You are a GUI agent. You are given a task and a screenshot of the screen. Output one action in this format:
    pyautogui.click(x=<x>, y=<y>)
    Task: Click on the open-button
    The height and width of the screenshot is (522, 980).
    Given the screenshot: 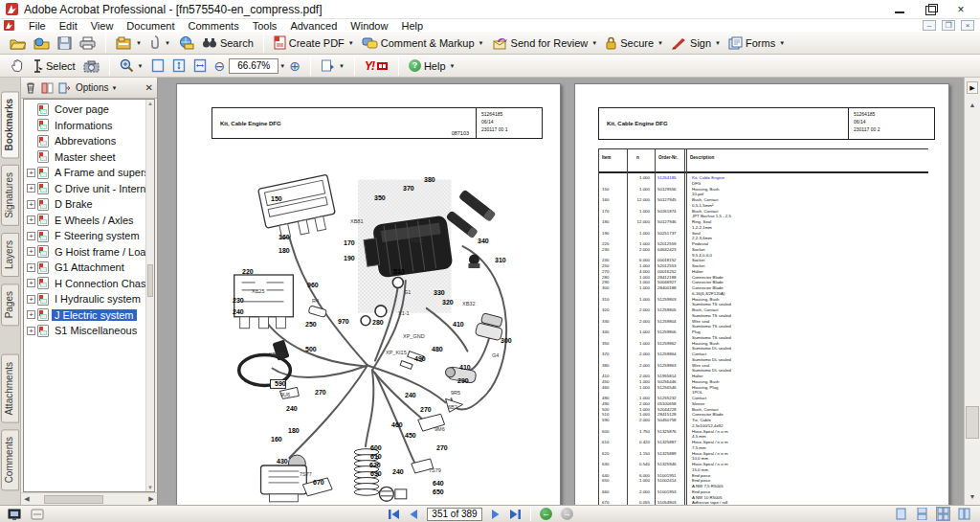 What is the action you would take?
    pyautogui.click(x=17, y=43)
    